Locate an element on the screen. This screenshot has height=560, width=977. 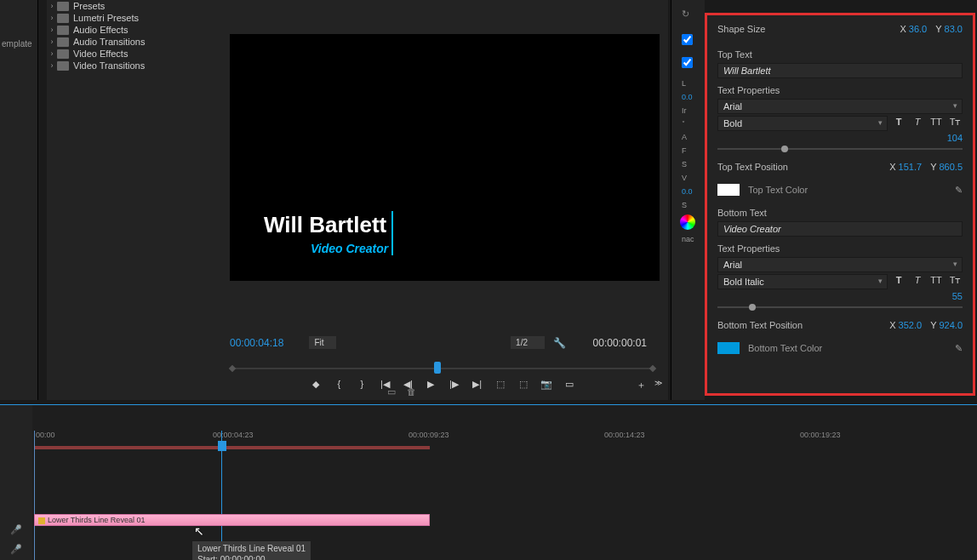
scrubber is located at coordinates (443, 366).